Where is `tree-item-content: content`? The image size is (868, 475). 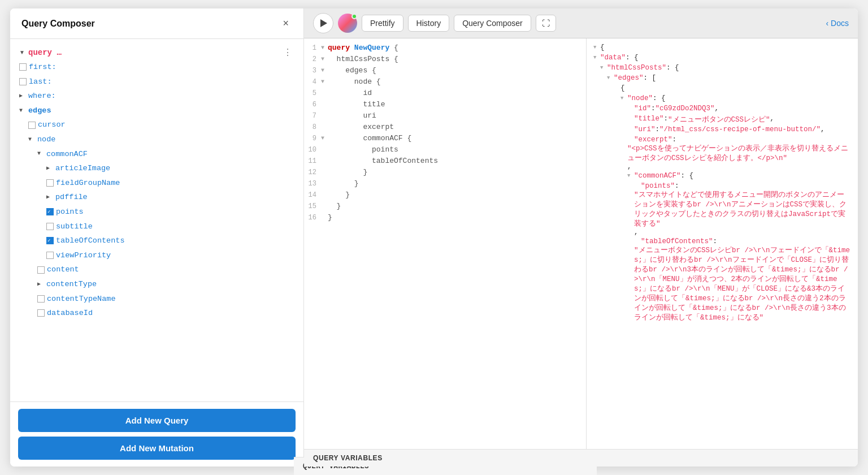 tree-item-content: content is located at coordinates (157, 270).